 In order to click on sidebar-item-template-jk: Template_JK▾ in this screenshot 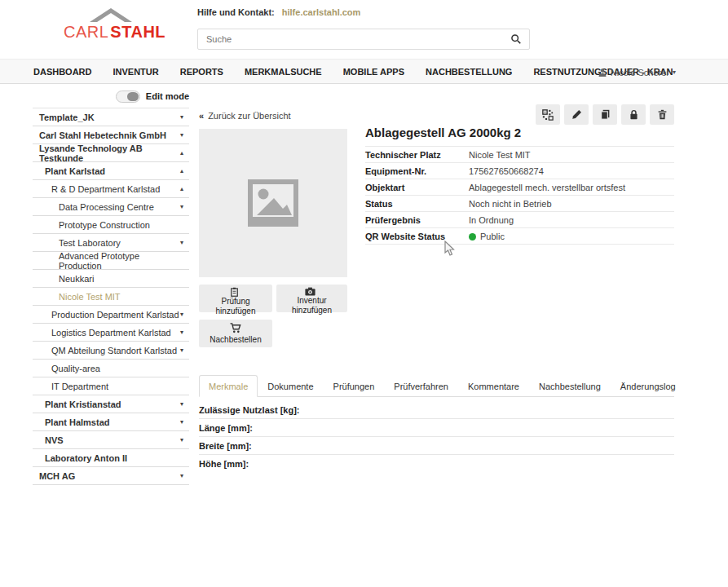, I will do `click(111, 117)`.